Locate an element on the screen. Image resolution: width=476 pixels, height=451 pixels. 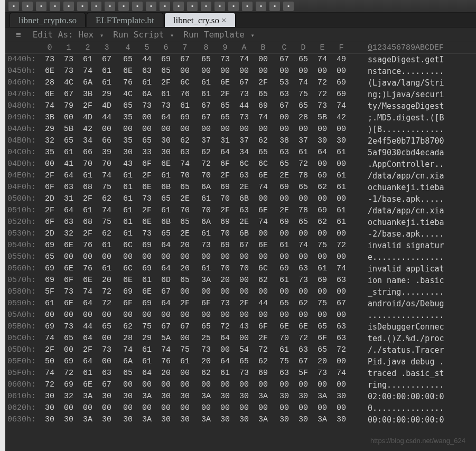
calc-button: ▪ is located at coordinates (192, 6).